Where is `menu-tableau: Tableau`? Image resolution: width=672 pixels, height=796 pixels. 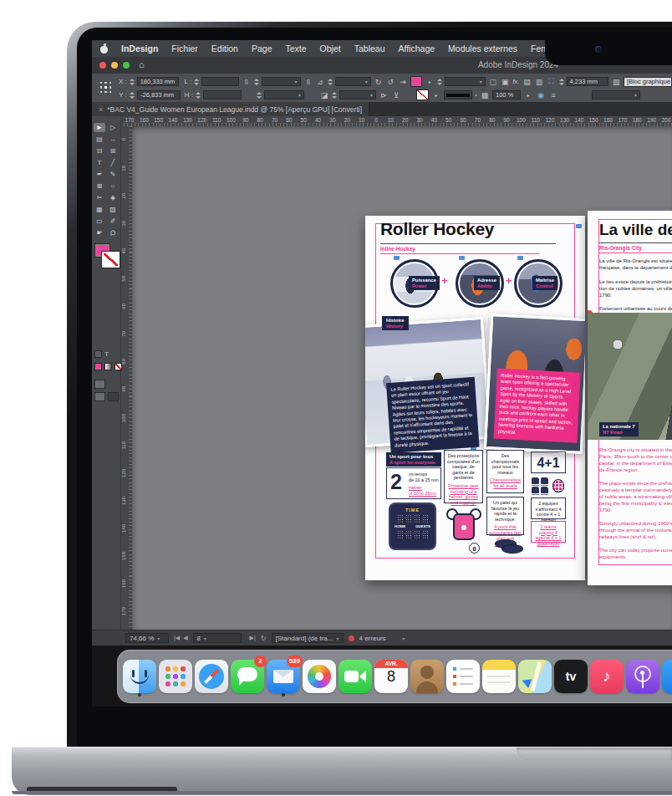 menu-tableau: Tableau is located at coordinates (369, 48).